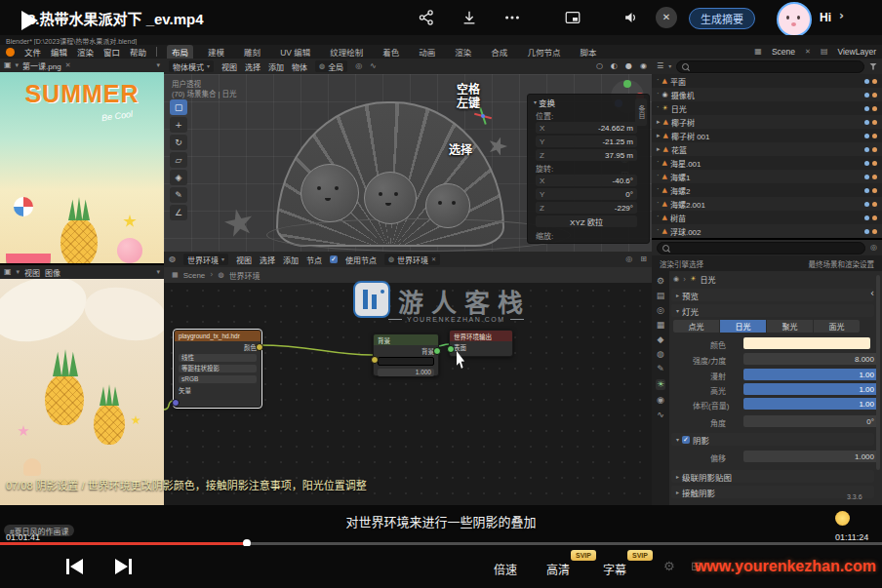 The width and height of the screenshot is (882, 588). What do you see at coordinates (773, 476) in the screenshot?
I see `cascade-panel-header: 级联阴影贴图` at bounding box center [773, 476].